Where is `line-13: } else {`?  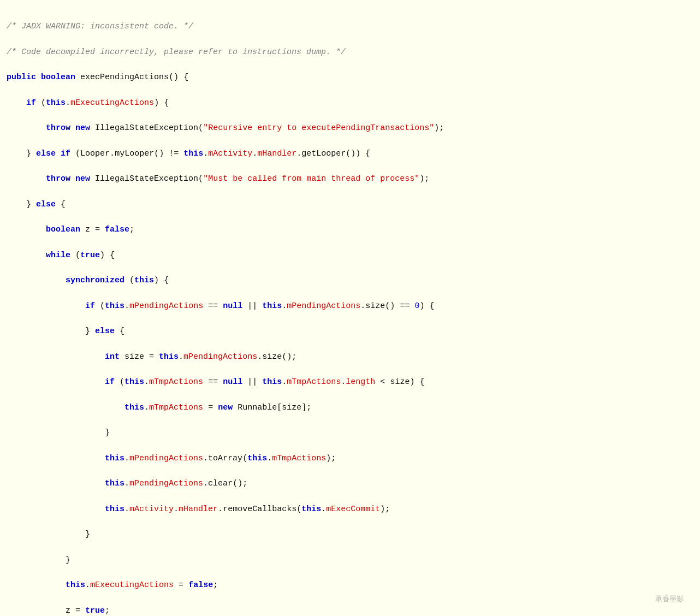
line-13: } else { is located at coordinates (350, 331).